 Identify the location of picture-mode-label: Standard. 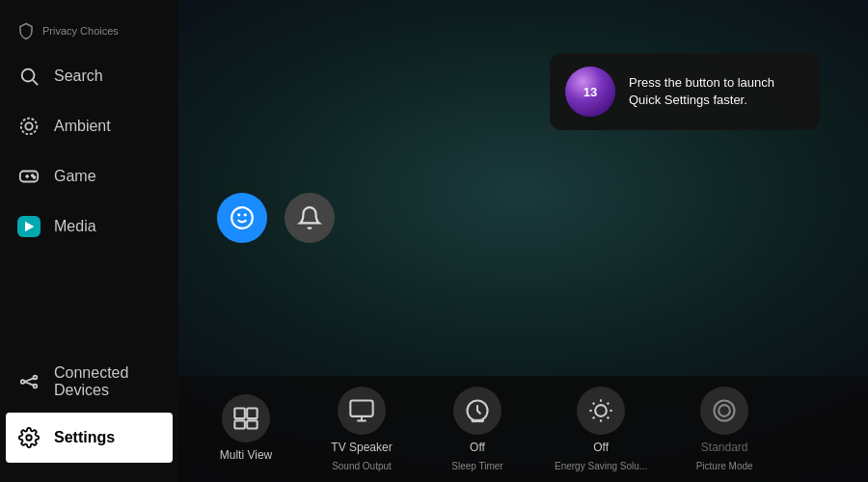
(725, 448).